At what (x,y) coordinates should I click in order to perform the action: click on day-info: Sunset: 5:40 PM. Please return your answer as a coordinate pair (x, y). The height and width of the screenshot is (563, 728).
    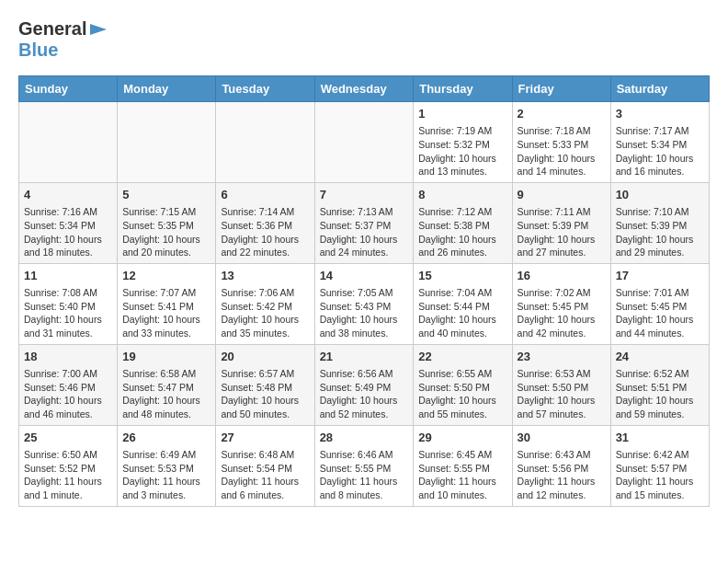
    Looking at the image, I should click on (68, 307).